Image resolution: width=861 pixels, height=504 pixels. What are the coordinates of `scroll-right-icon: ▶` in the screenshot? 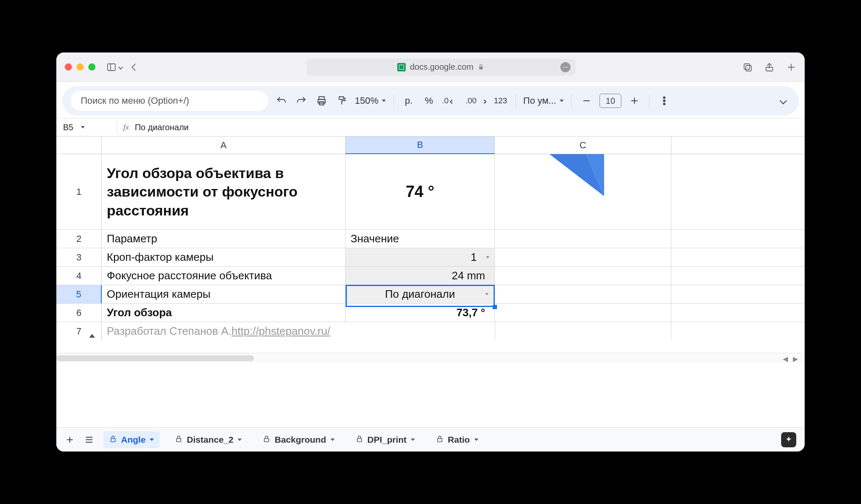 It's located at (795, 359).